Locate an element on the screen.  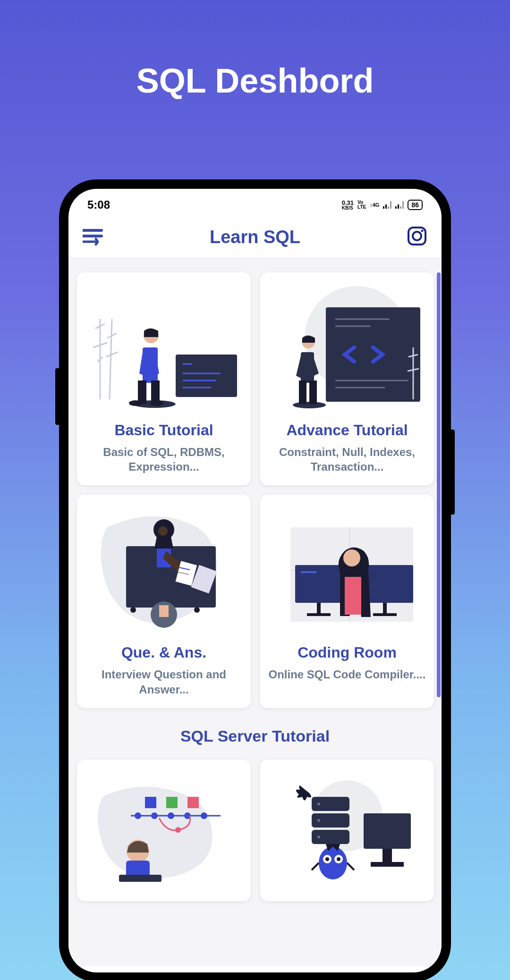
data-speed: 0.31 KB/S is located at coordinates (348, 205).